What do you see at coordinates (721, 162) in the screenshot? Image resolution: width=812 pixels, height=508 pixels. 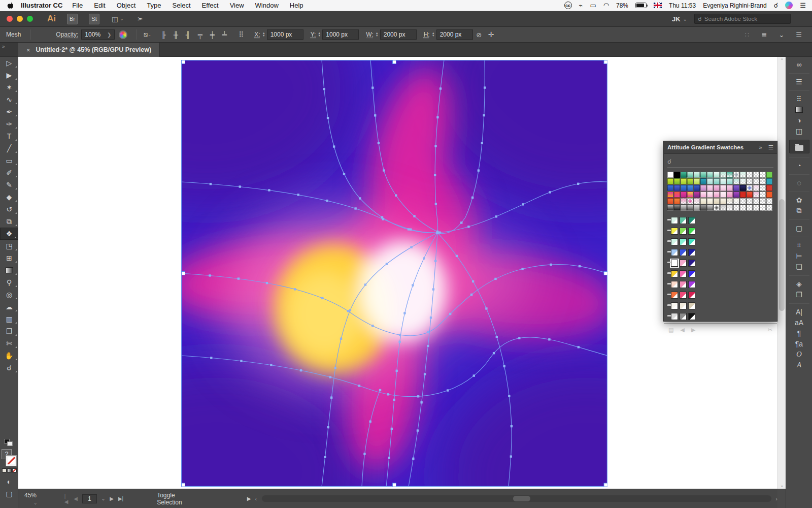 I see `swatch-search-input: ☌` at bounding box center [721, 162].